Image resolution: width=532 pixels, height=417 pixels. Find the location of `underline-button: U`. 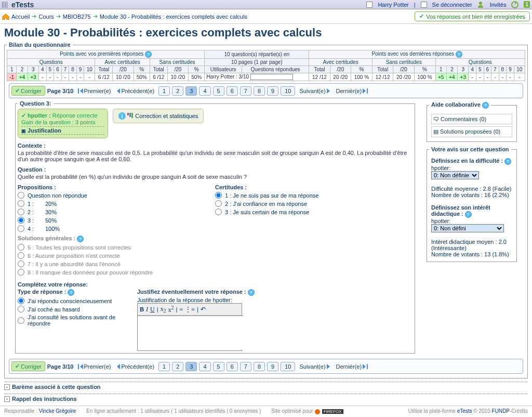

underline-button: U is located at coordinates (153, 310).